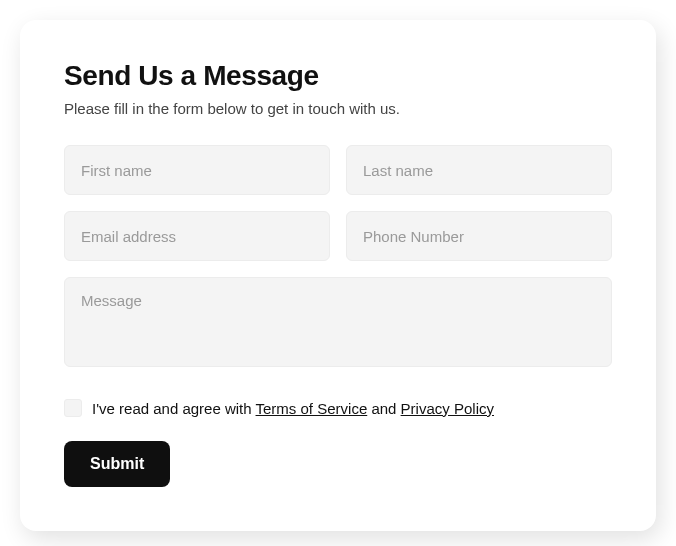 The height and width of the screenshot is (546, 676). What do you see at coordinates (293, 408) in the screenshot?
I see `consent-text: I've read and agree with Terms of Servic…` at bounding box center [293, 408].